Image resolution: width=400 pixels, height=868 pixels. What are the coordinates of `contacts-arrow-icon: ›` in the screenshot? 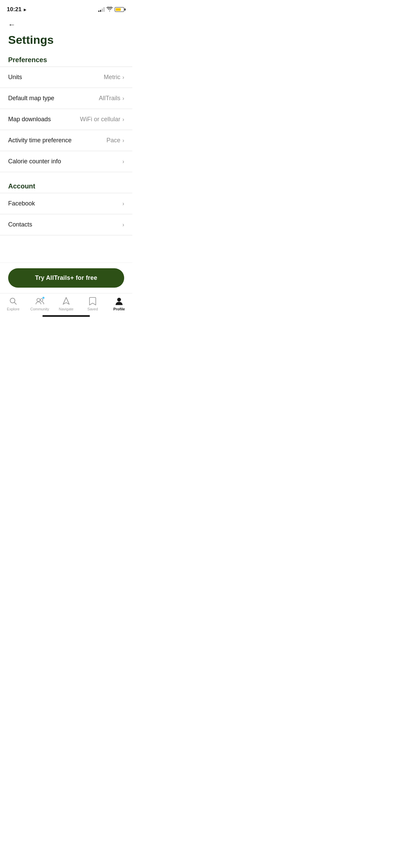 It's located at (123, 225).